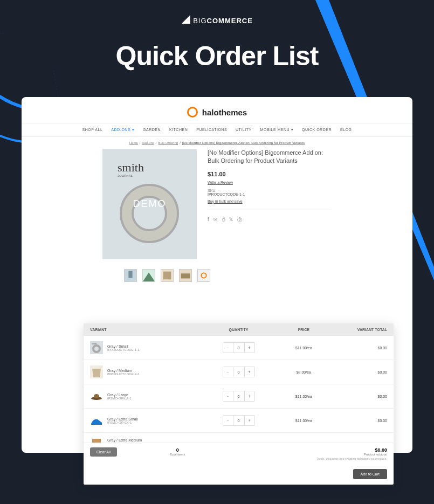 Image resolution: width=434 pixels, height=504 pixels. Describe the element at coordinates (125, 440) in the screenshot. I see `variant-name: Gray / Extra Medium` at that location.